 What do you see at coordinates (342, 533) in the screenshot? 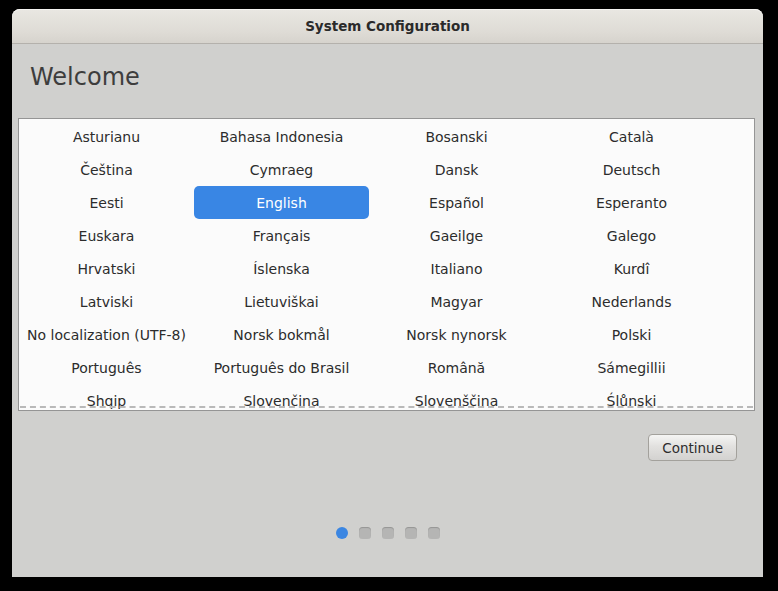
I see `progress-dot-active` at bounding box center [342, 533].